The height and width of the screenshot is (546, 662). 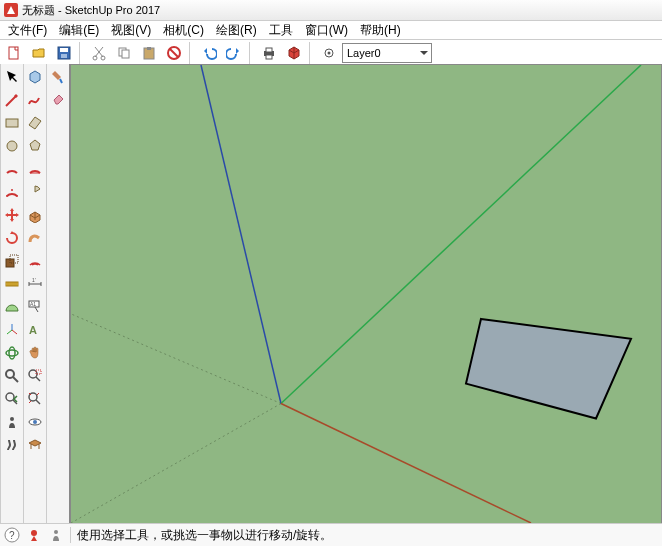 What do you see at coordinates (366, 66) in the screenshot?
I see `viewport` at bounding box center [366, 66].